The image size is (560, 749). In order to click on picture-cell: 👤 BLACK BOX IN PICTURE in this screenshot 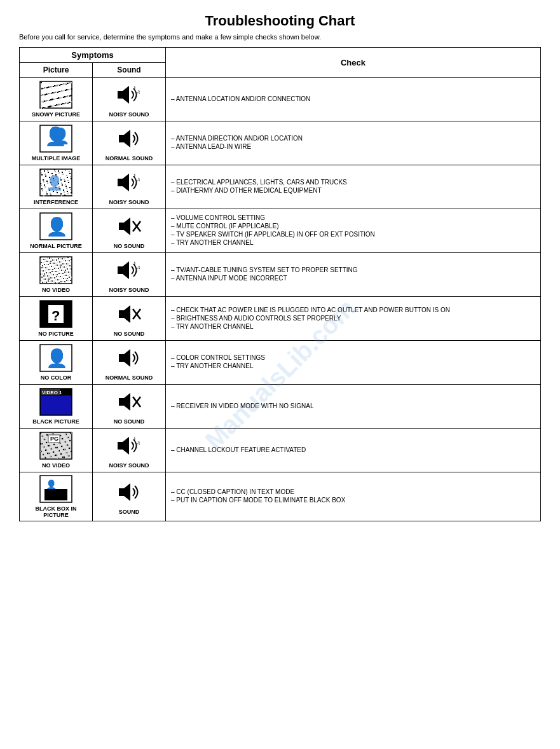, I will do `click(56, 497)`.